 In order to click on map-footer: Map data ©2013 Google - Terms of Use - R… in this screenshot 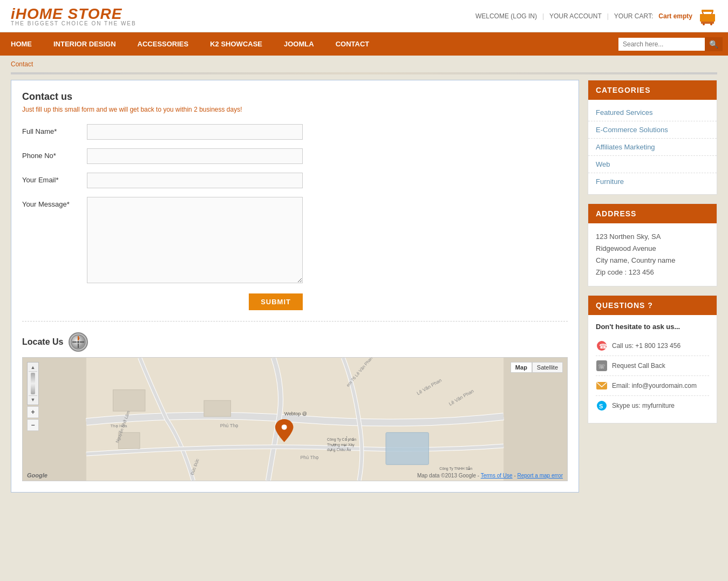, I will do `click(490, 476)`.